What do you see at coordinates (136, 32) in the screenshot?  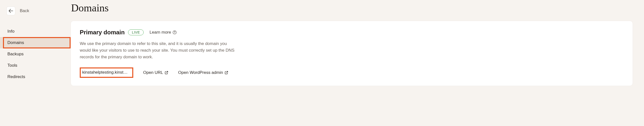 I see `status-badge: LIVE` at bounding box center [136, 32].